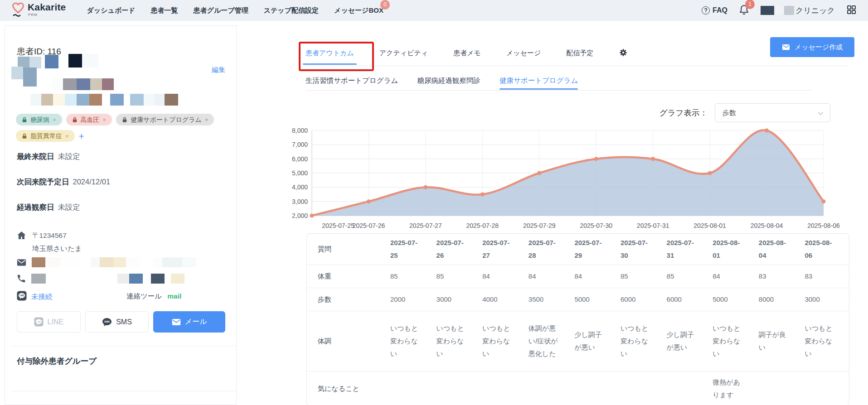  What do you see at coordinates (550, 341) in the screenshot?
I see `table-cell: 体調が悪い/症状が悪化した` at bounding box center [550, 341].